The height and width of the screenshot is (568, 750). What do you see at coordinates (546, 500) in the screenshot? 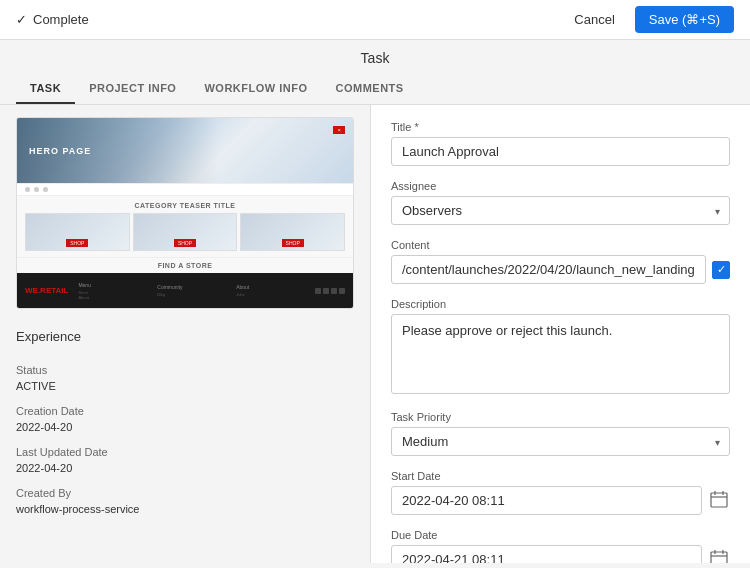
I see `start-date-input` at bounding box center [546, 500].